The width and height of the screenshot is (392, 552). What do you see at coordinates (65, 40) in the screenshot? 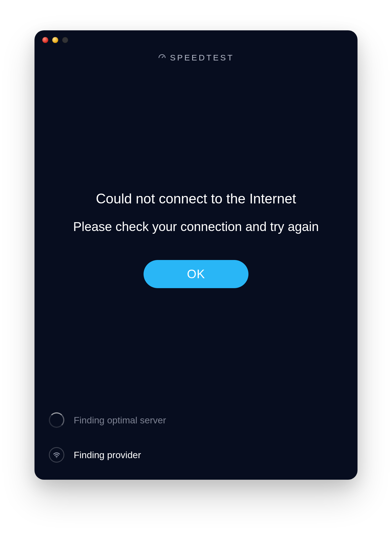
I see `zoom-window-button` at bounding box center [65, 40].